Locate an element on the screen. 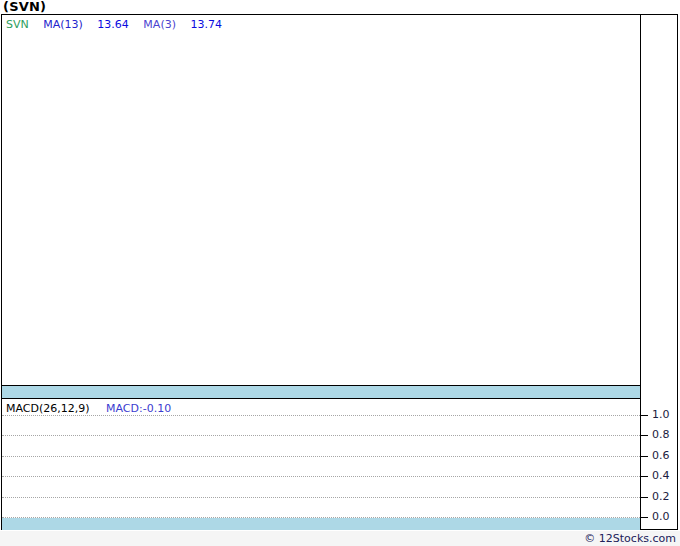 Image resolution: width=680 pixels, height=546 pixels. macd-gridline-1.0 is located at coordinates (321, 416).